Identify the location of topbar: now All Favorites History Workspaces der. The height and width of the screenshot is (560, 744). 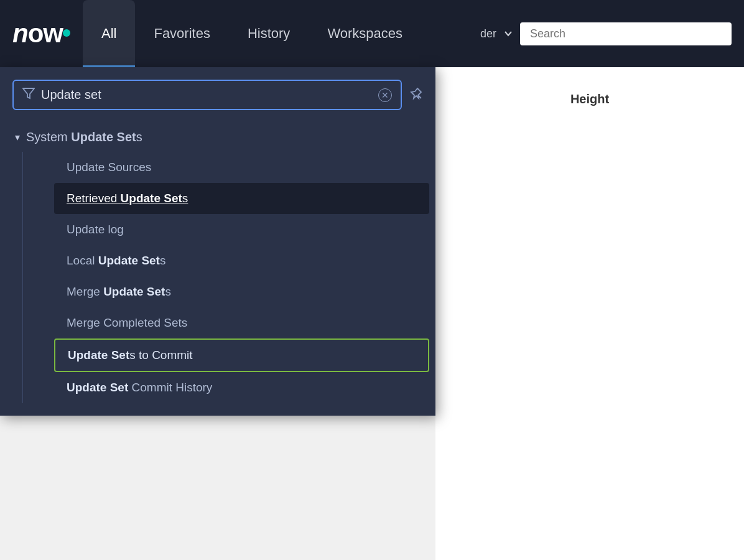
(372, 34).